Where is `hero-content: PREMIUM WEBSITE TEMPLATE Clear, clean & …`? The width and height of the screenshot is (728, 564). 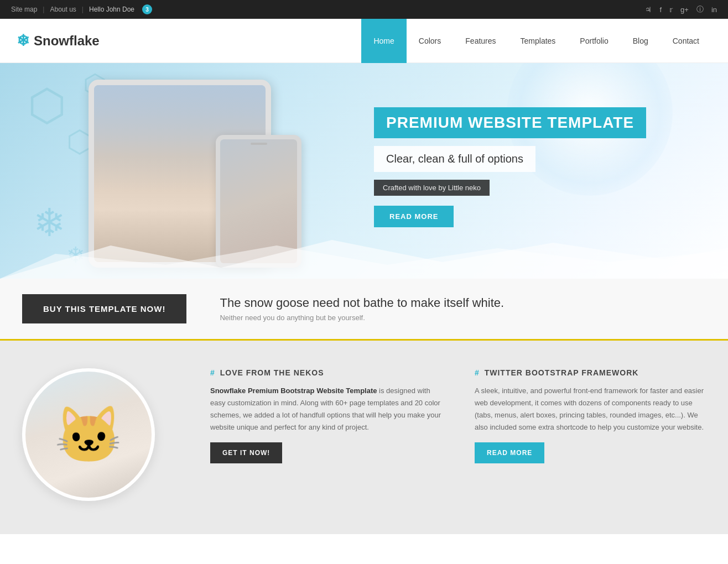 hero-content: PREMIUM WEBSITE TEMPLATE Clear, clean & … is located at coordinates (529, 167).